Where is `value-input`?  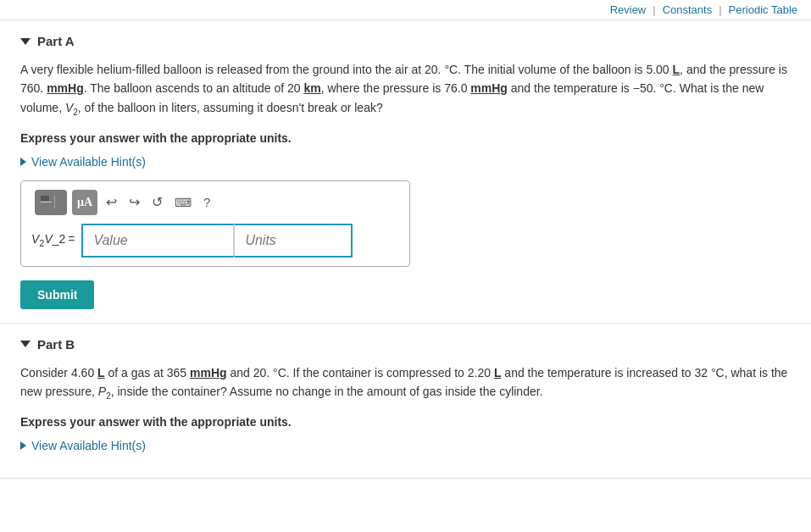 value-input is located at coordinates (158, 241).